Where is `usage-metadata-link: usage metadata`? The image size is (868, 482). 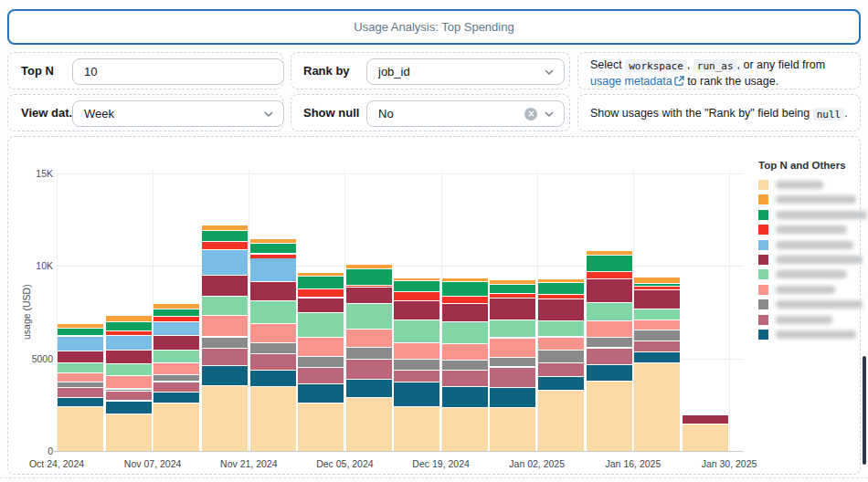
usage-metadata-link: usage metadata is located at coordinates (638, 81).